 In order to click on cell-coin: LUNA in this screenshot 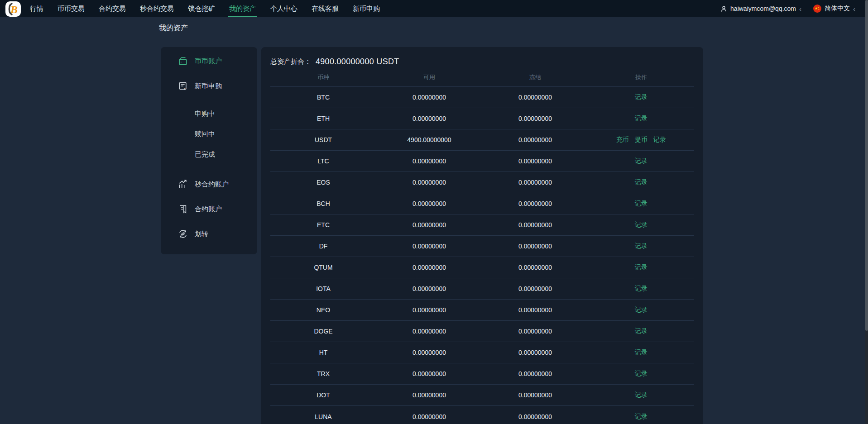, I will do `click(323, 417)`.